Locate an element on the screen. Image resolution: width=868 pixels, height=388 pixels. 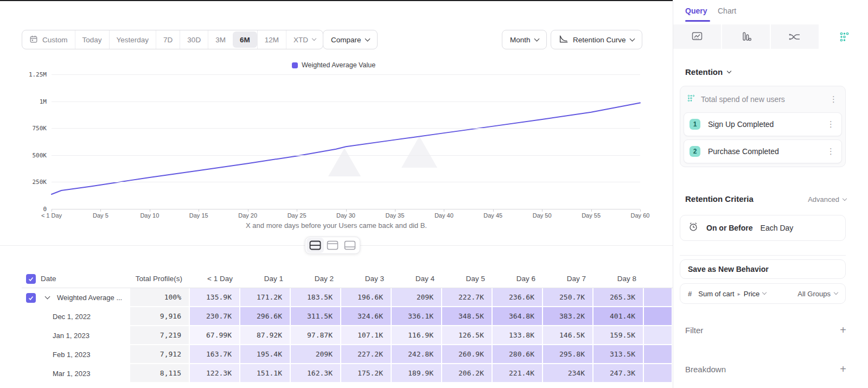
range-30d: 30D is located at coordinates (194, 40).